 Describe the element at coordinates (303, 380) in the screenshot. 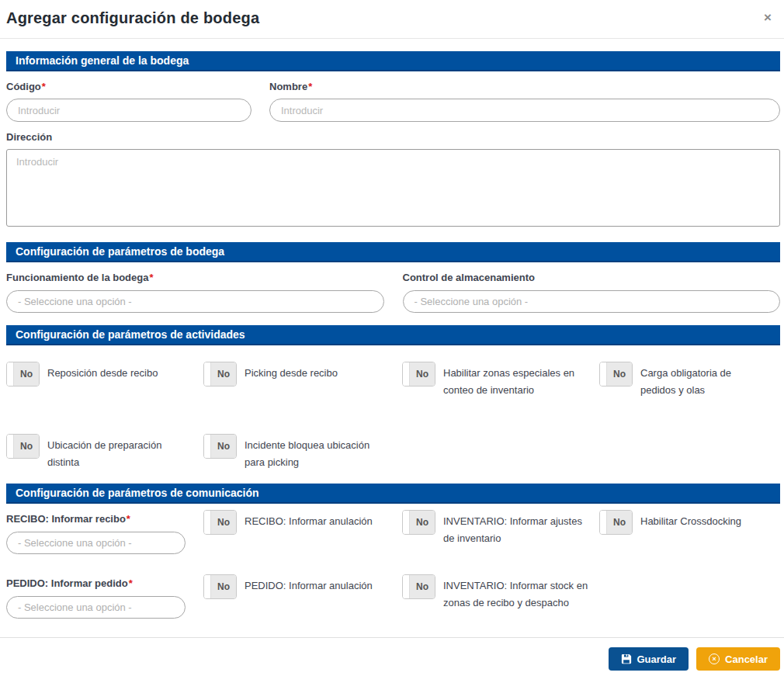

I see `toggle-cell-picking-desde-recibo: No Picking desde recibo` at that location.